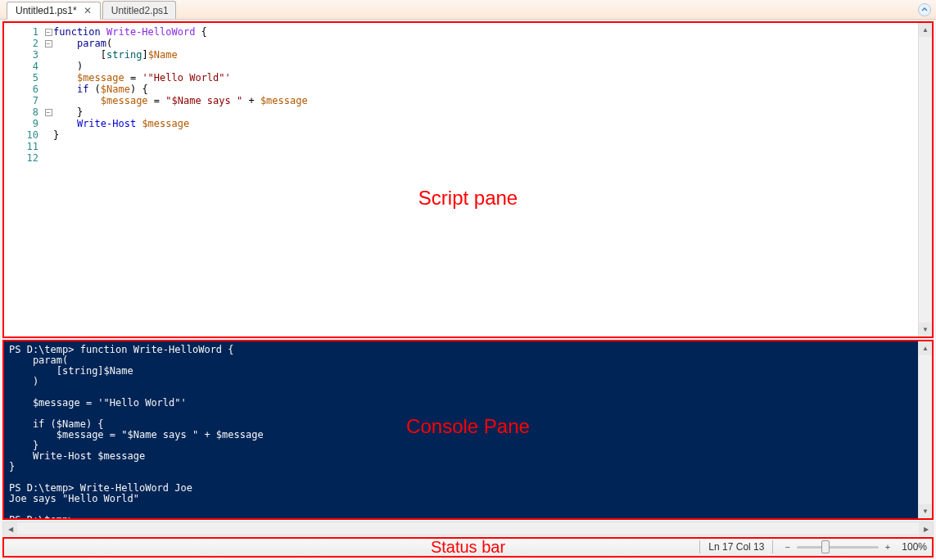 Image resolution: width=936 pixels, height=560 pixels. What do you see at coordinates (486, 101) in the screenshot?
I see `code-line: $message = "$Name says " + $message` at bounding box center [486, 101].